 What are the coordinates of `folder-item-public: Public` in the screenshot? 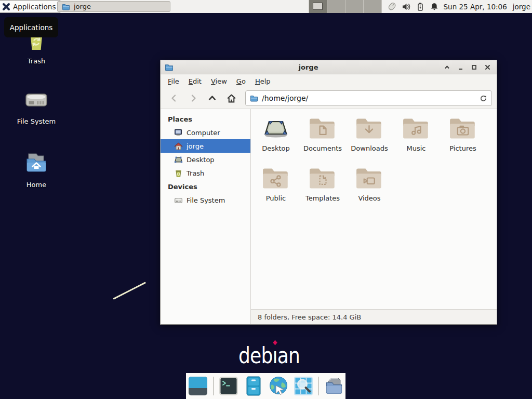 It's located at (276, 189).